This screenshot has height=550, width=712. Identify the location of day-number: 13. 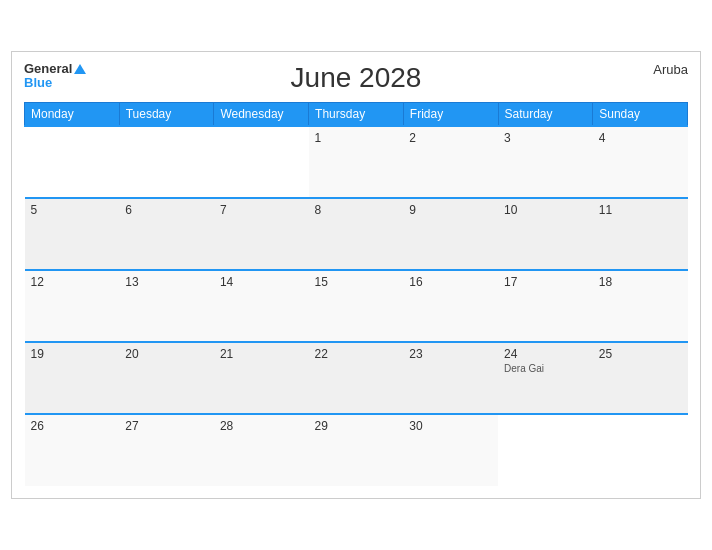
(166, 282).